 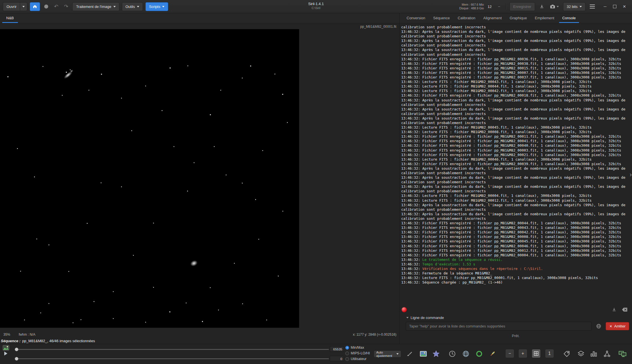 I want to click on tab-nb: N&B, so click(x=10, y=18).